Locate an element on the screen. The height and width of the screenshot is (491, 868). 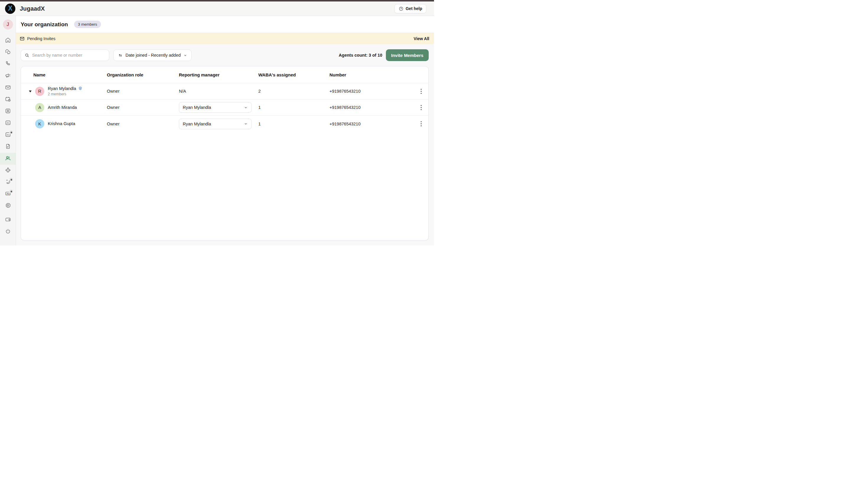
calendar-clock-icon is located at coordinates (8, 100).